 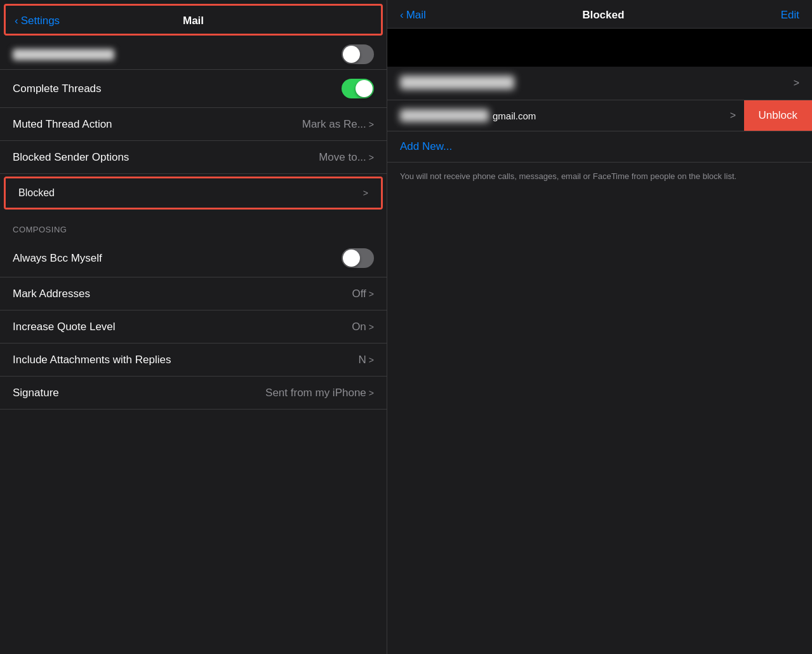 What do you see at coordinates (358, 55) in the screenshot?
I see `partial-toggle` at bounding box center [358, 55].